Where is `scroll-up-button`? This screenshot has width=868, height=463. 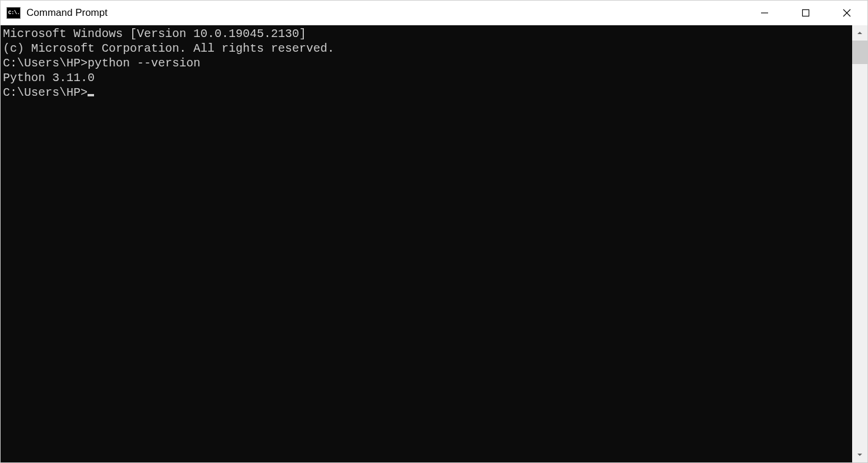
scroll-up-button is located at coordinates (860, 33).